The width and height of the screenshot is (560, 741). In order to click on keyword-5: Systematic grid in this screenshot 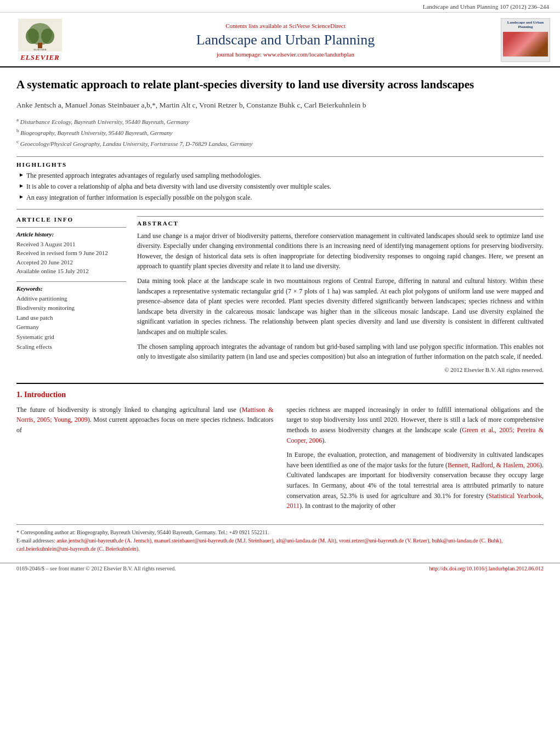, I will do `click(71, 337)`.